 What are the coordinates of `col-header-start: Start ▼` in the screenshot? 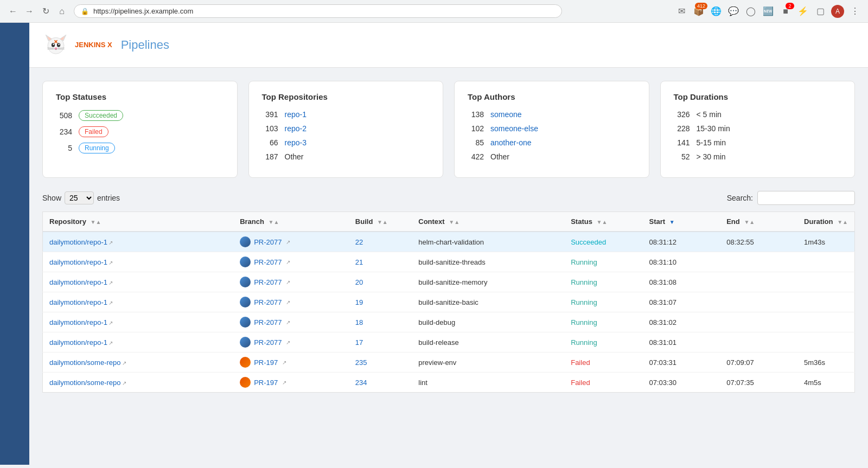 It's located at (681, 222).